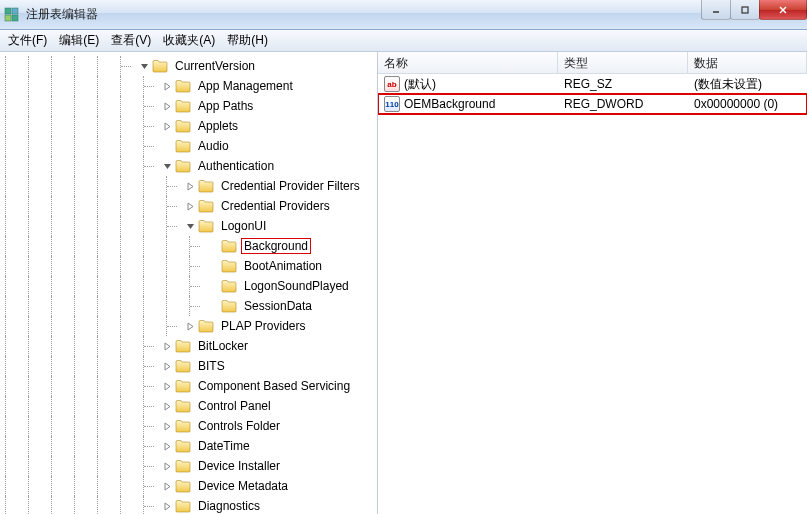 This screenshot has width=807, height=514. What do you see at coordinates (188, 486) in the screenshot?
I see `tree-node: Device Metadata` at bounding box center [188, 486].